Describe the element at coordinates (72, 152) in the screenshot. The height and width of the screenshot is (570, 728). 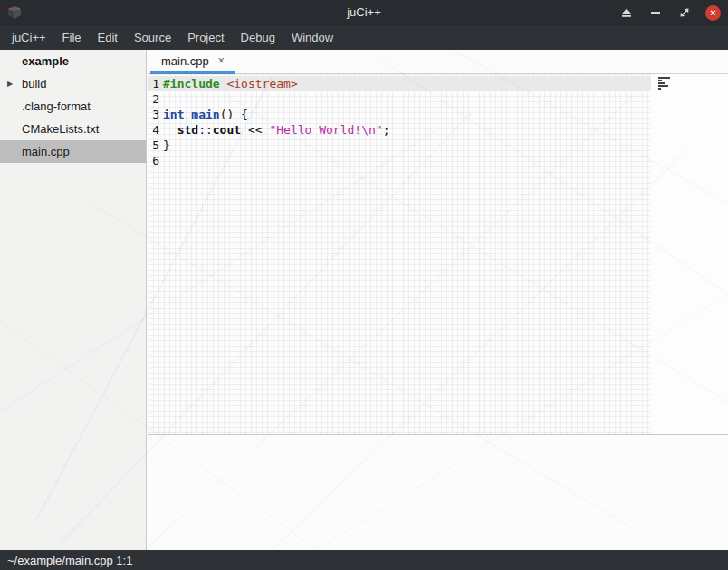
I see `tree-item-main-cpp: main.cpp` at that location.